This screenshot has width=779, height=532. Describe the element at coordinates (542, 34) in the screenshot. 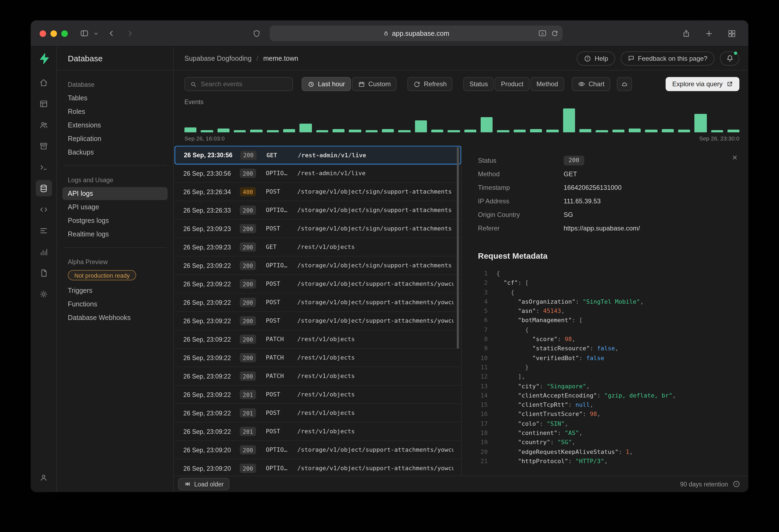

I see `translate-icon: A` at that location.